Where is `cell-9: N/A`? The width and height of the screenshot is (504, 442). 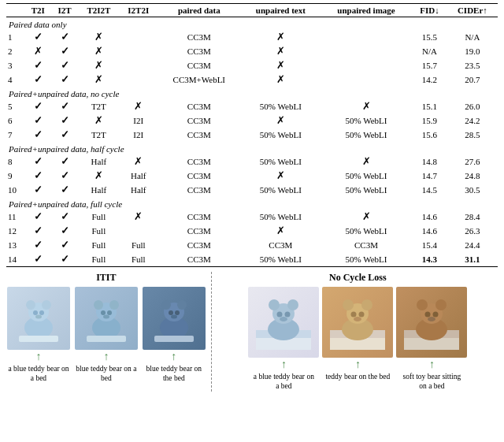 cell-9: N/A is located at coordinates (472, 37).